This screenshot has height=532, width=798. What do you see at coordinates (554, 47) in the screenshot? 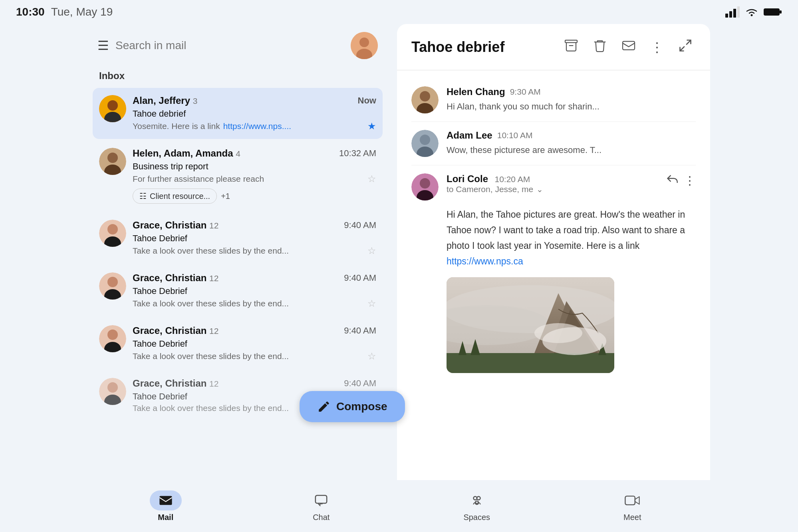
I see `detail-header: Tahoe debrief` at bounding box center [554, 47].